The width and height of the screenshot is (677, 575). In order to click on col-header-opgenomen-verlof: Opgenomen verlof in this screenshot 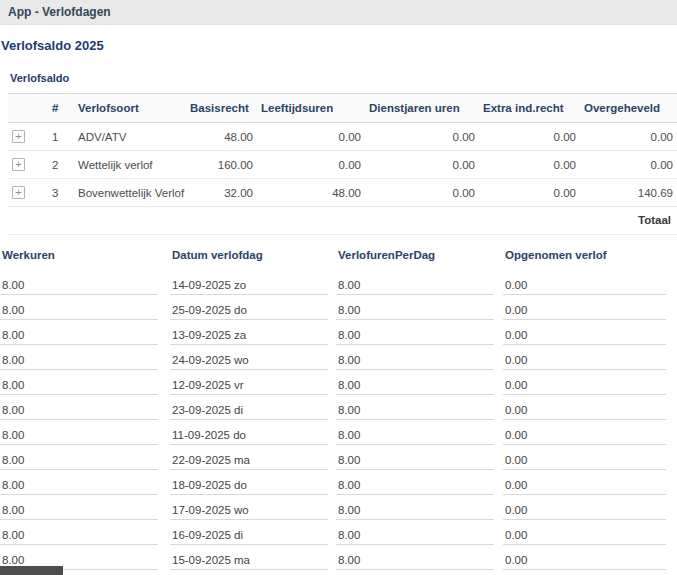, I will do `click(590, 262)`.